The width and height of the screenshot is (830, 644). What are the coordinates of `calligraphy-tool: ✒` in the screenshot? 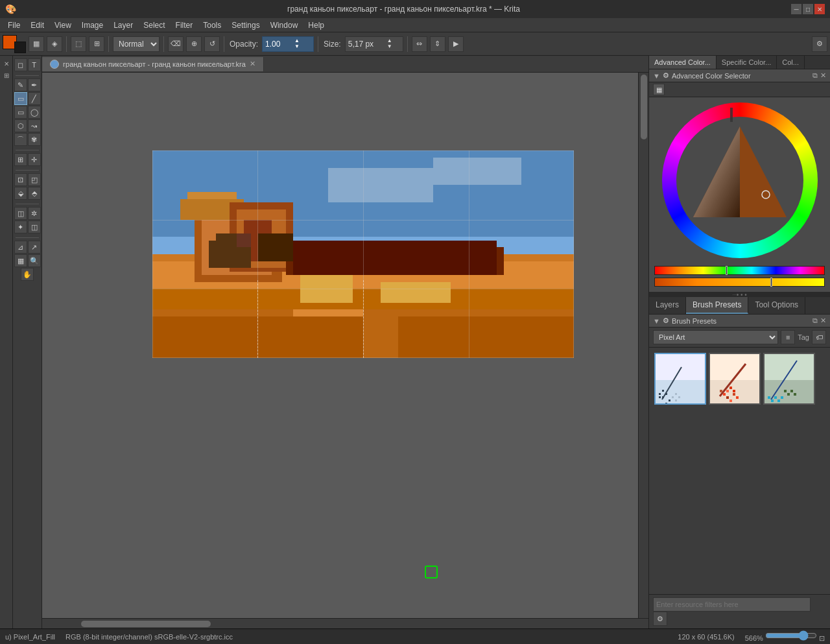 It's located at (34, 85).